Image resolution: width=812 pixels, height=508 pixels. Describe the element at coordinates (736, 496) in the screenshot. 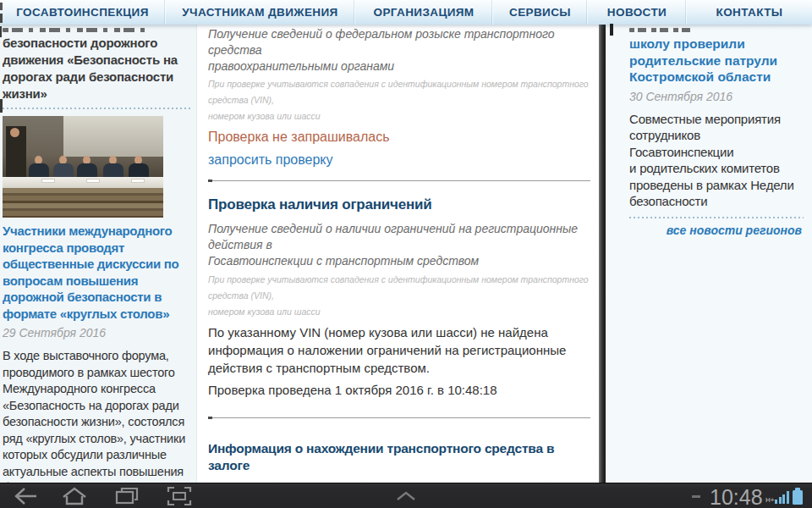

I see `status-clock: 10:48` at that location.